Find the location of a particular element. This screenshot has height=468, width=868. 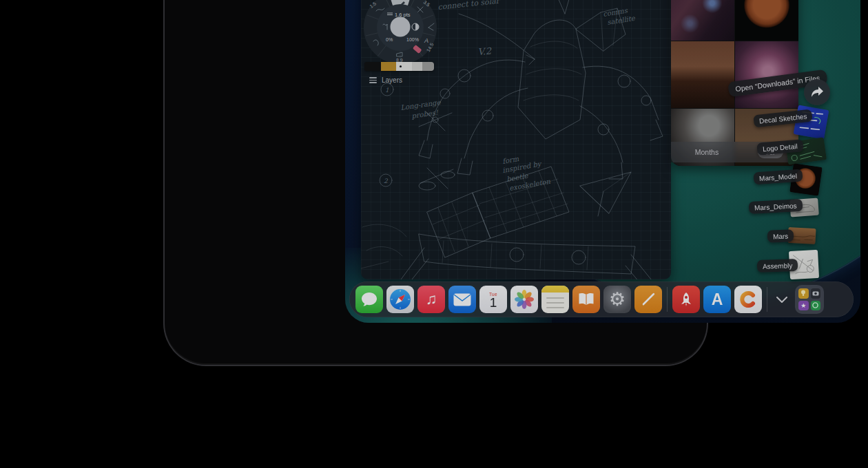

forward-arrow-icon is located at coordinates (817, 92).